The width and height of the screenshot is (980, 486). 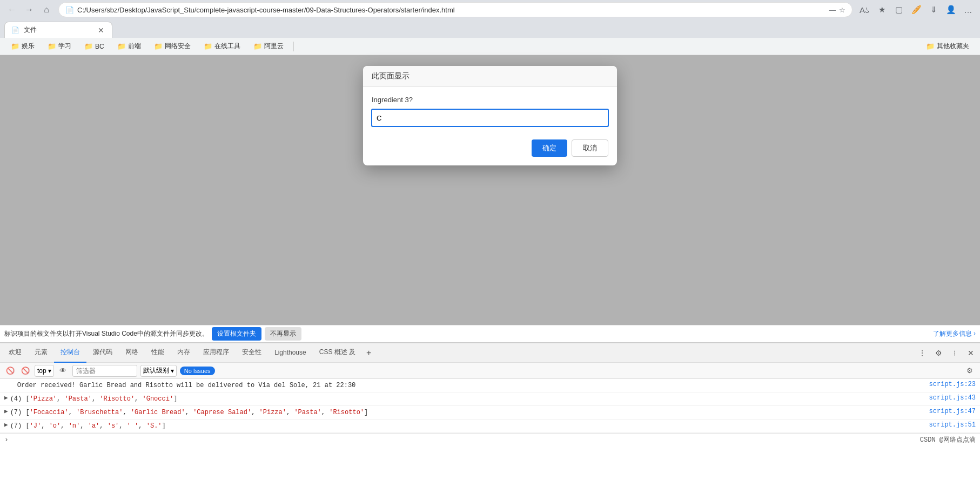 I want to click on devtools-tab-css: CSS 概述 及, so click(x=337, y=353).